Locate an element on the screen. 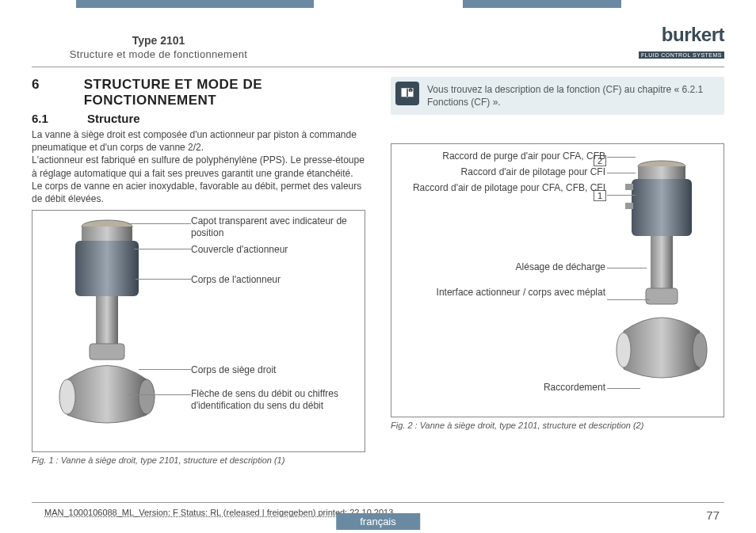 The image size is (756, 533). heading-6-1-num: 6.1 is located at coordinates (48, 119).